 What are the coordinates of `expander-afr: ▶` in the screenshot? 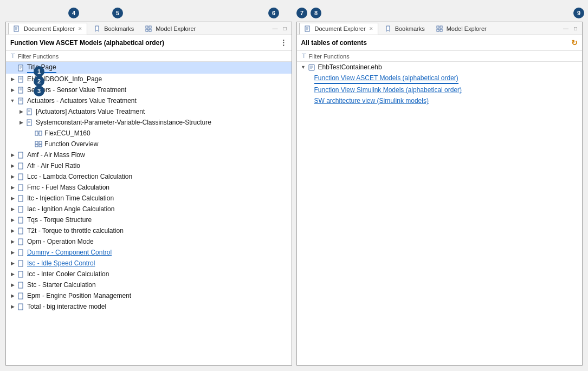 It's located at (12, 166).